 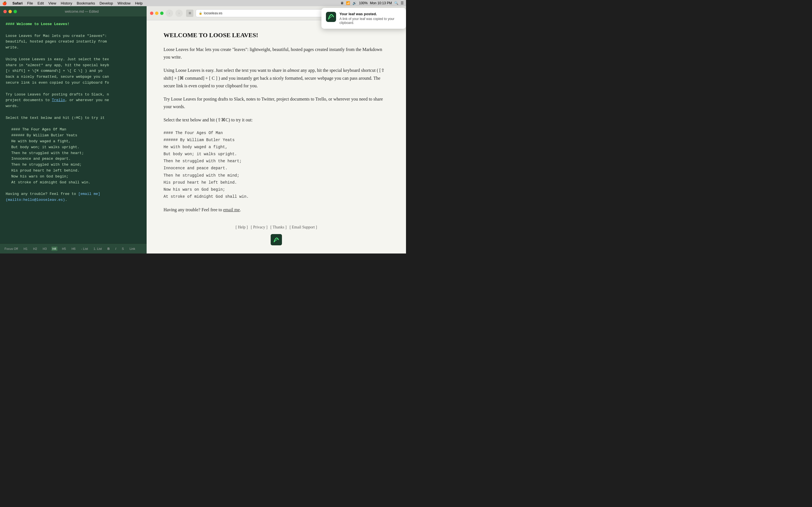 What do you see at coordinates (10, 11) in the screenshot?
I see `editor-minimize-button` at bounding box center [10, 11].